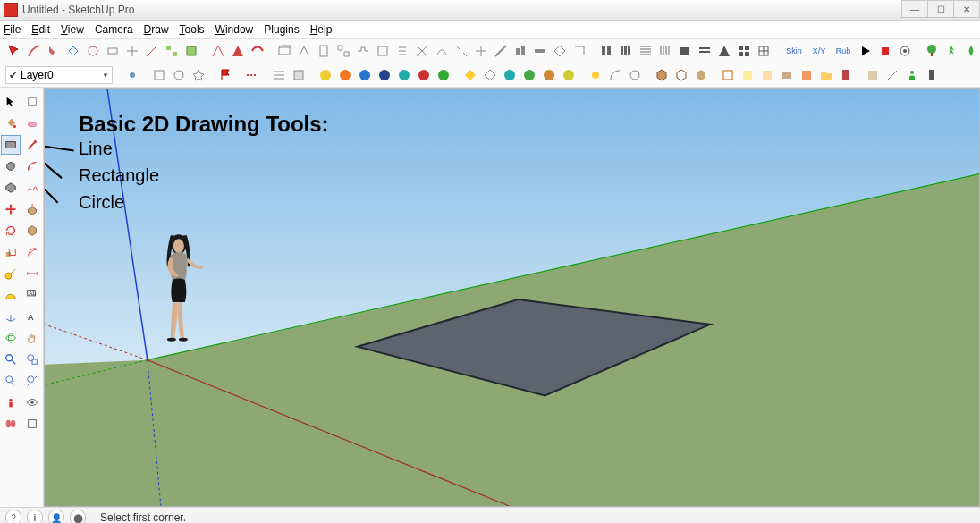 This screenshot has height=523, width=980. I want to click on menu-camera: Camera, so click(114, 30).